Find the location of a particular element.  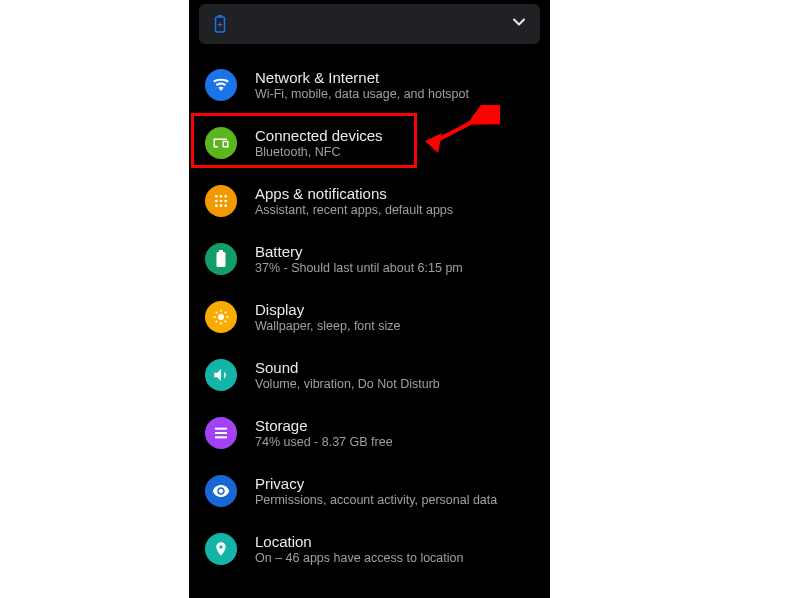

item-texts: Battery 37% - Should last until about 6:… is located at coordinates (359, 259).